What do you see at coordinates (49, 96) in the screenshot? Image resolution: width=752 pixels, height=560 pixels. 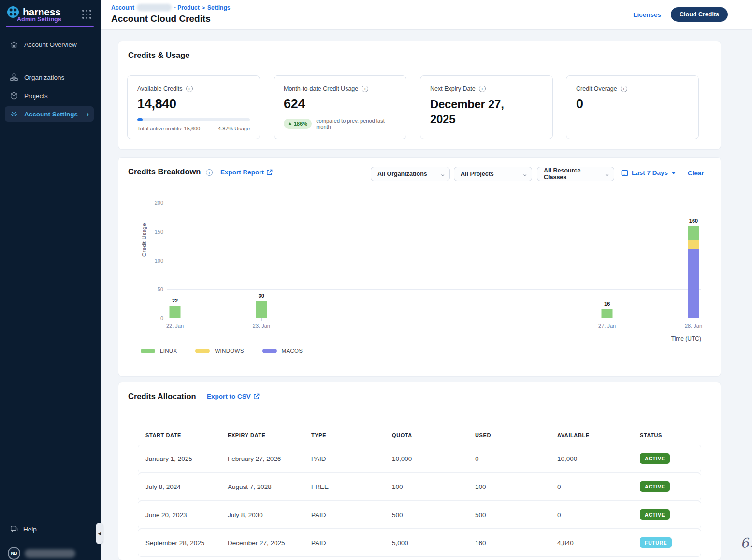 I see `sidebar-item-projects: Projects` at bounding box center [49, 96].